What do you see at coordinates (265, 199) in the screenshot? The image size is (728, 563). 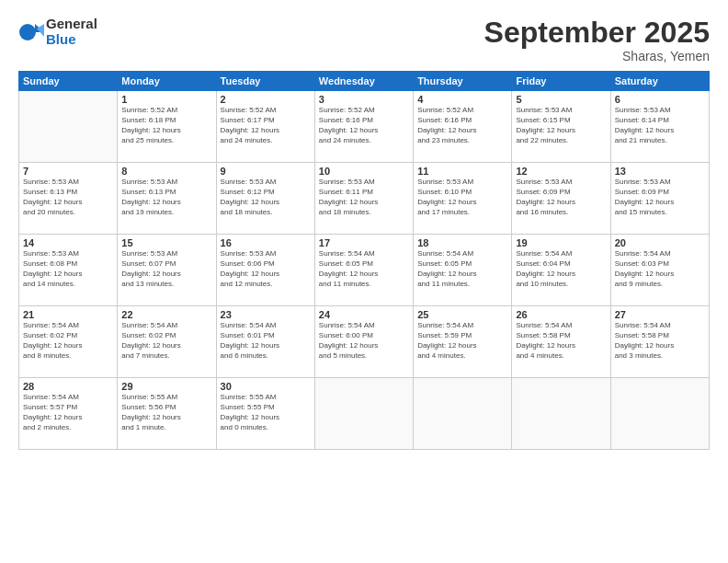 I see `day-cell: 9Sunrise: 5:53 AM Sunset: 6:12 PM Daylig…` at bounding box center [265, 199].